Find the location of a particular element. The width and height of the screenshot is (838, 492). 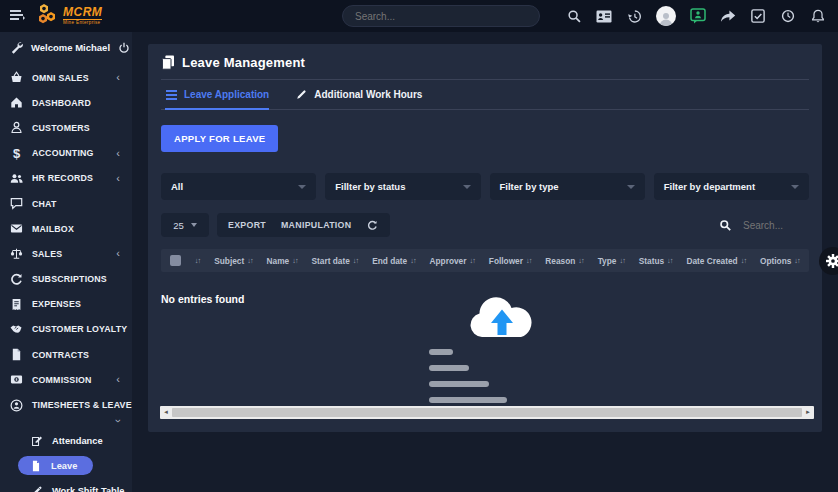

column-date-created: Date Created is located at coordinates (716, 261).